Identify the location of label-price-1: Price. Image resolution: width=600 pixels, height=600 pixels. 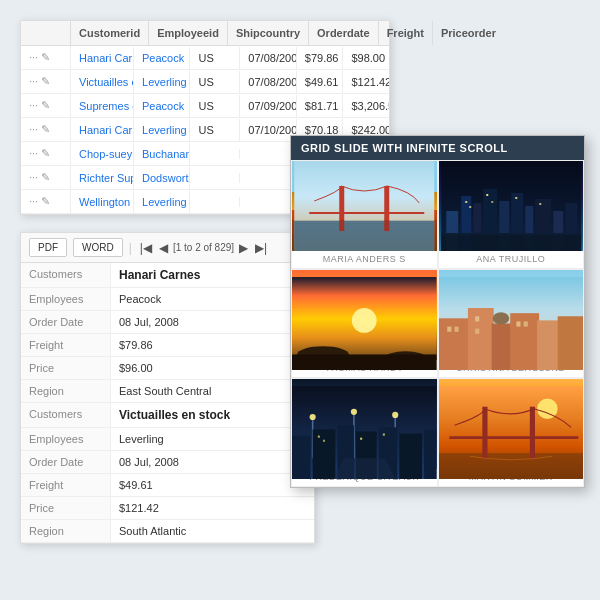
(66, 368).